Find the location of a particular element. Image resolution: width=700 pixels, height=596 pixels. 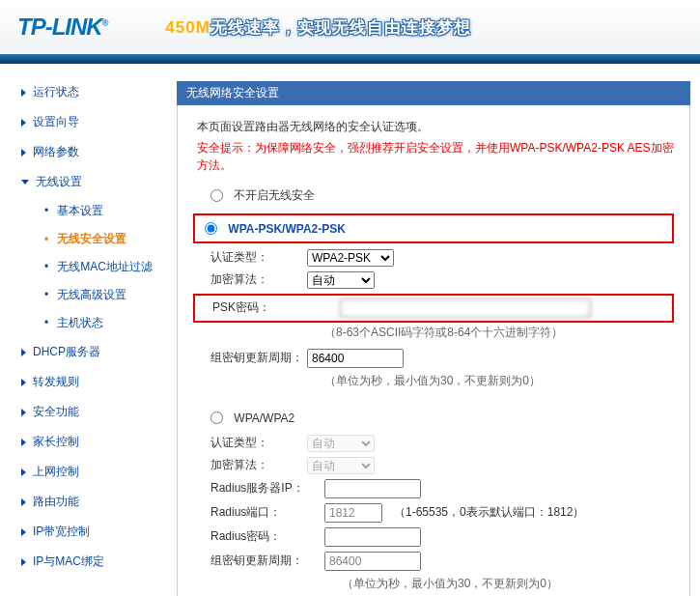

psk-hint: （8-63个ASCII码字符或8-64个十六进制字符） is located at coordinates (499, 332).